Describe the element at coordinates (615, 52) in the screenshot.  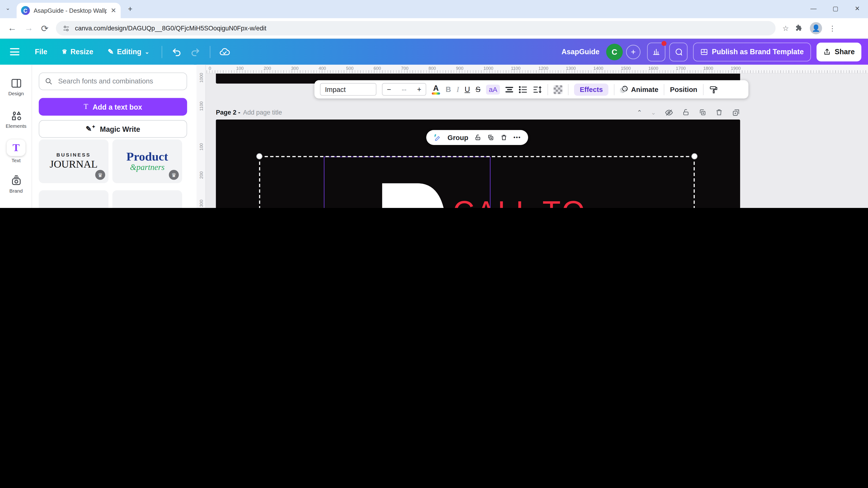
I see `account-avatar: C` at that location.